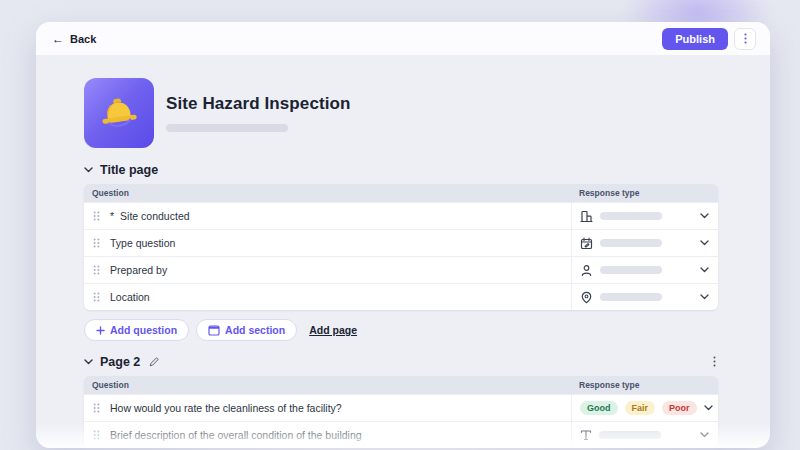 This screenshot has height=450, width=800. I want to click on question-row-cleanliness: How would you rate the cleanliness of th…, so click(401, 408).